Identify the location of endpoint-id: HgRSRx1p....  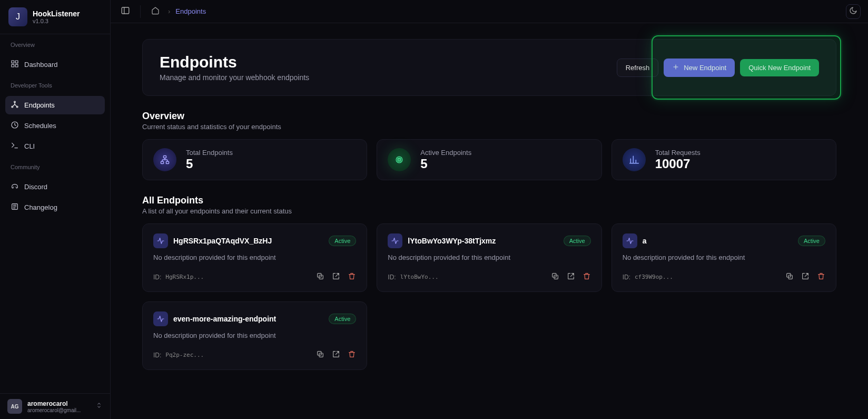
(184, 277).